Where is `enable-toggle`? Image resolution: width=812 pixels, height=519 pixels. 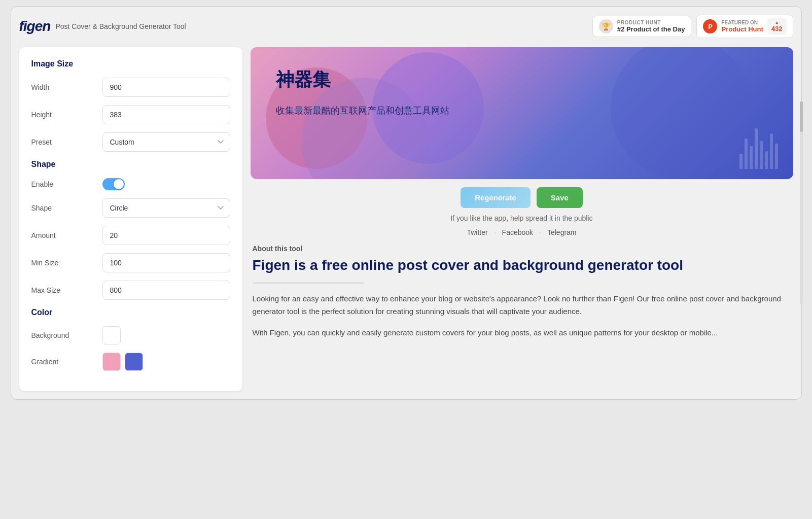
enable-toggle is located at coordinates (114, 184).